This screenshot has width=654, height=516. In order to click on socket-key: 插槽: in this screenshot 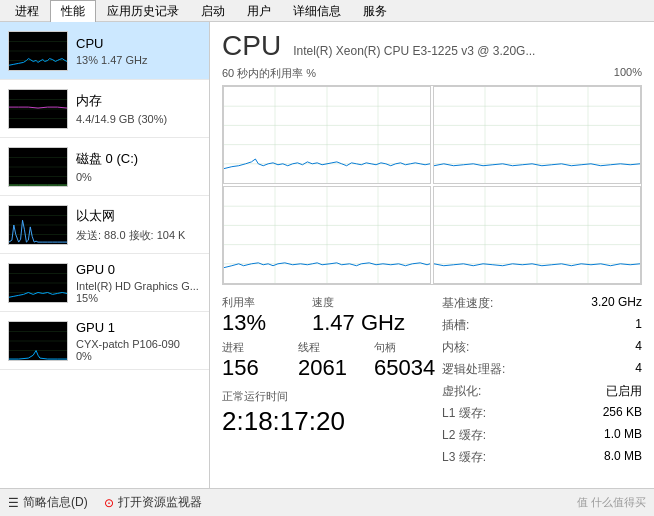, I will do `click(482, 326)`.